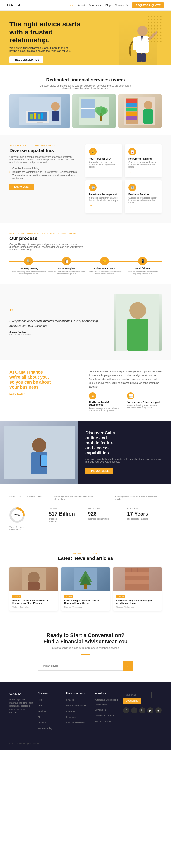 This screenshot has height=868, width=171. What do you see at coordinates (22, 187) in the screenshot?
I see `know-more-button: KNOW MORE` at bounding box center [22, 187].